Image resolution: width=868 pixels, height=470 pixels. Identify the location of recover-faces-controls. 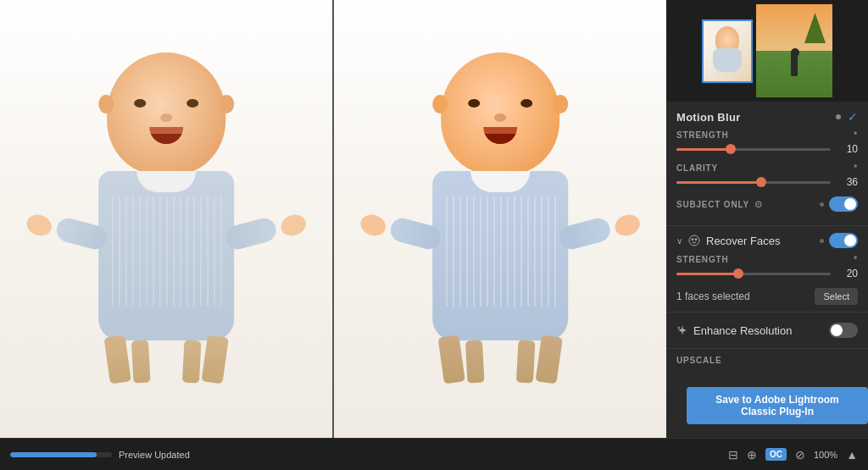
(839, 241).